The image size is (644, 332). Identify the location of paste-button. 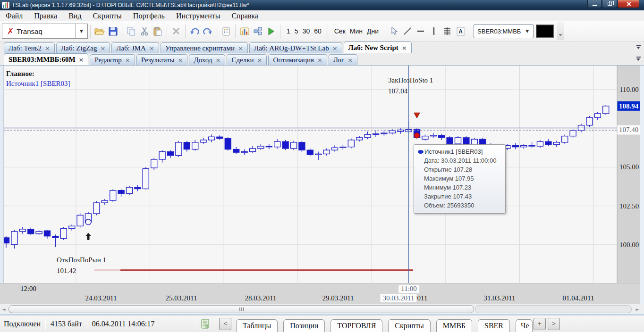
(158, 31).